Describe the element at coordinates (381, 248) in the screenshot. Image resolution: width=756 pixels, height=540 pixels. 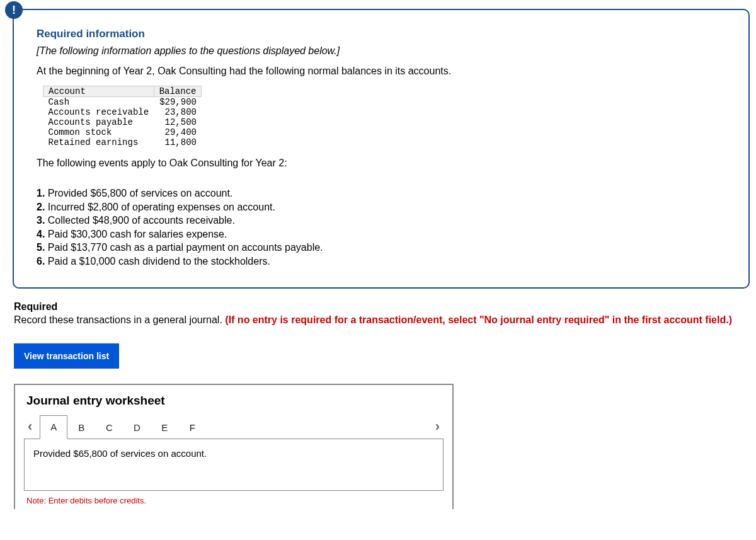
I see `event-item: 5. Paid $13,770 cash as a partial paymen…` at that location.